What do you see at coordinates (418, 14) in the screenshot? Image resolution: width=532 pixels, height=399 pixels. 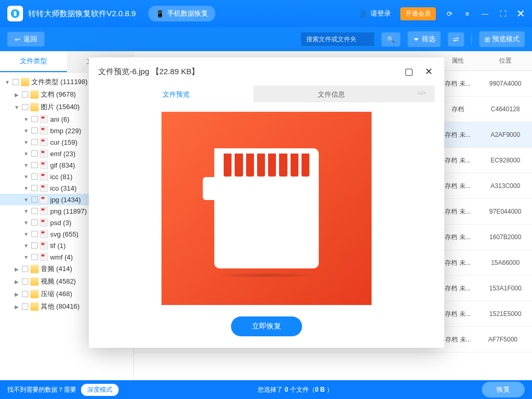 I see `vip-button: 开通会员` at bounding box center [418, 14].